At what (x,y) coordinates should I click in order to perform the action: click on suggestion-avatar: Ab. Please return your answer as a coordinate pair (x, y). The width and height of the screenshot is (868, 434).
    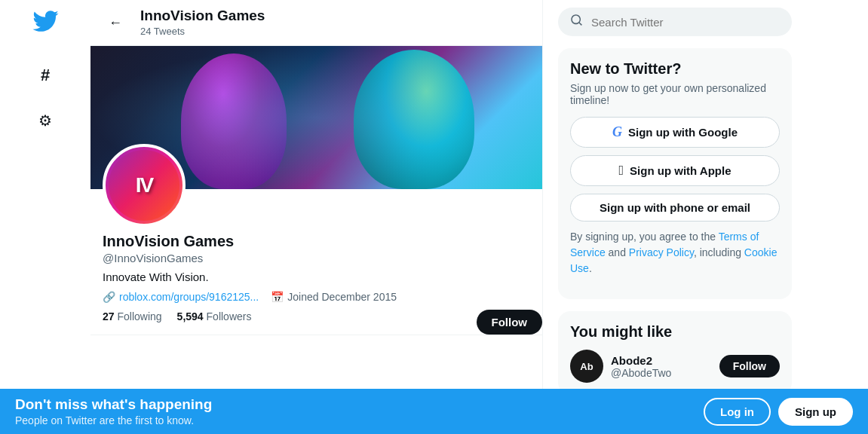
    Looking at the image, I should click on (587, 366).